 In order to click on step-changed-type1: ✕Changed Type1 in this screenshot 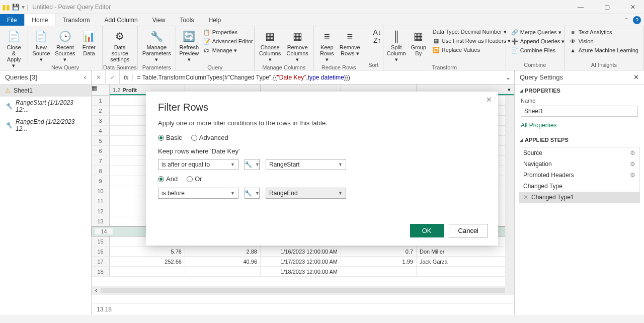, I will do `click(580, 197)`.